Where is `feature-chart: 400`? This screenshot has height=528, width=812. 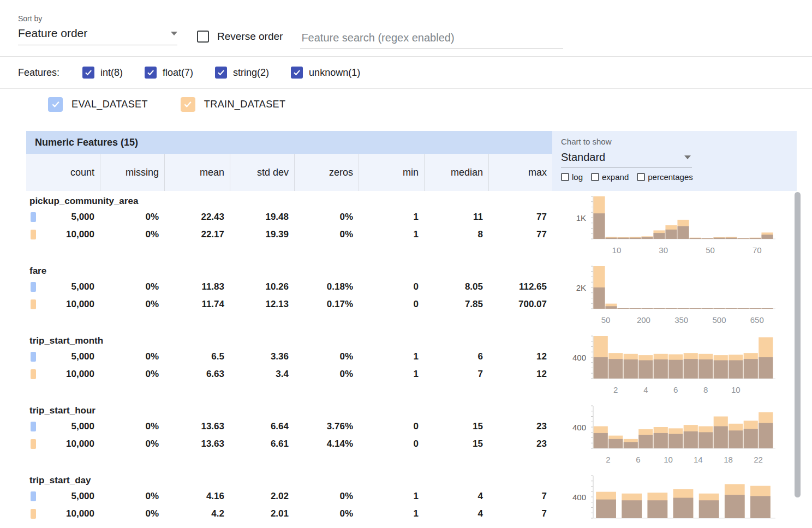
feature-chart: 400 is located at coordinates (674, 499).